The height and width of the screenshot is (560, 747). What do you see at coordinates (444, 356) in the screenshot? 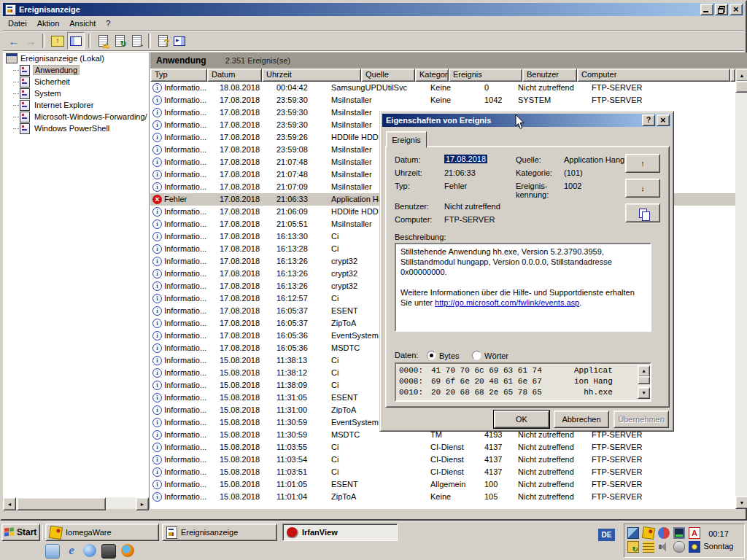
I see `radio-bytes: Bytes` at bounding box center [444, 356].